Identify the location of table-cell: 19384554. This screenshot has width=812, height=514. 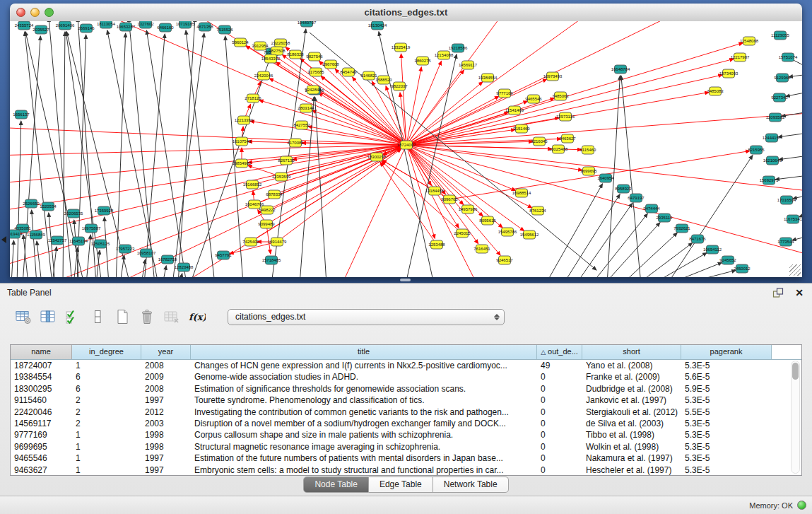
(41, 377).